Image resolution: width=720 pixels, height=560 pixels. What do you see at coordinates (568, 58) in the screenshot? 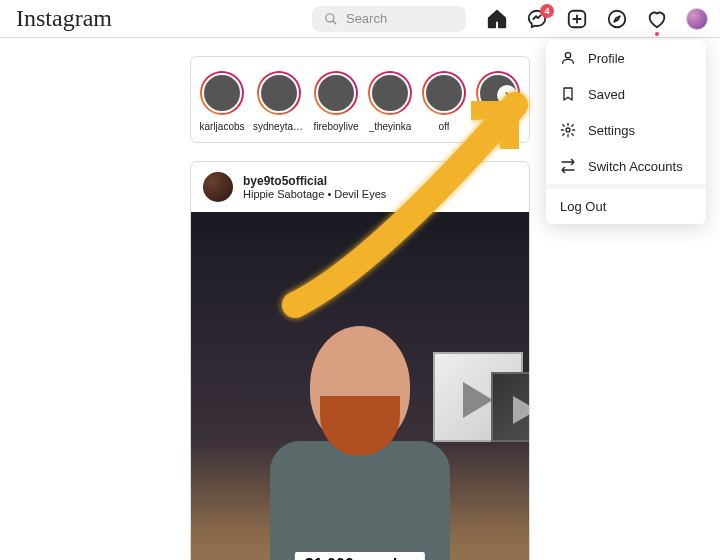
I see `profile-icon` at bounding box center [568, 58].